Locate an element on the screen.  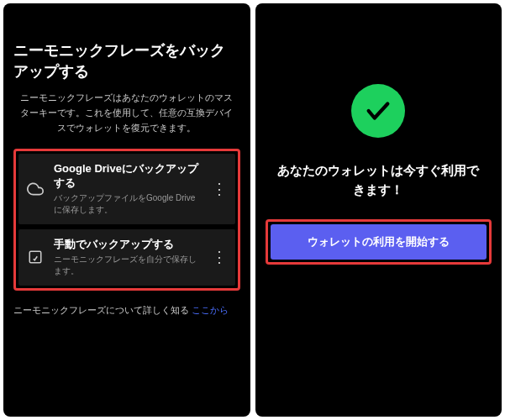
edit-icon is located at coordinates (35, 257).